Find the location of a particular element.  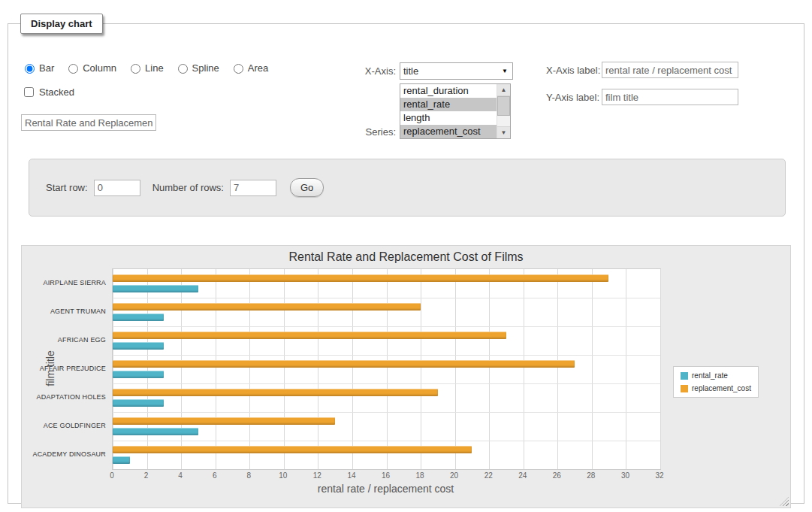

category-label: AGENT TRUMAN is located at coordinates (64, 311).